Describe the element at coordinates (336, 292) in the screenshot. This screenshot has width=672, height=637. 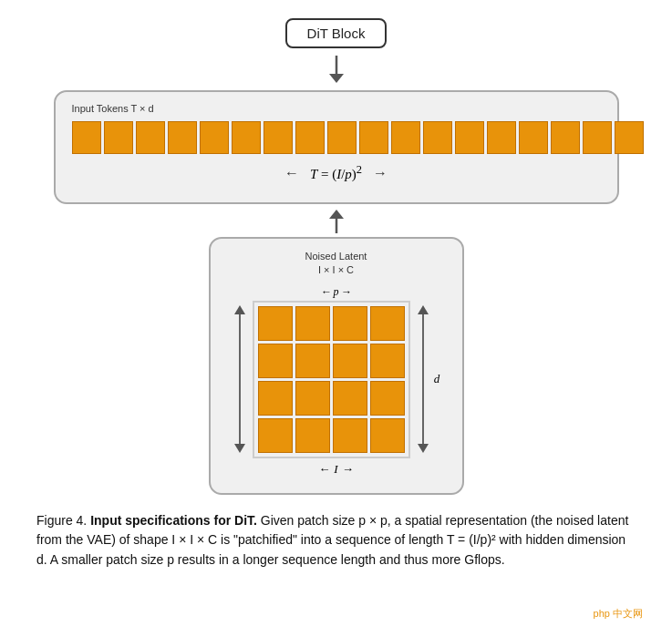
I see `p-dimension-label: ← p →` at that location.